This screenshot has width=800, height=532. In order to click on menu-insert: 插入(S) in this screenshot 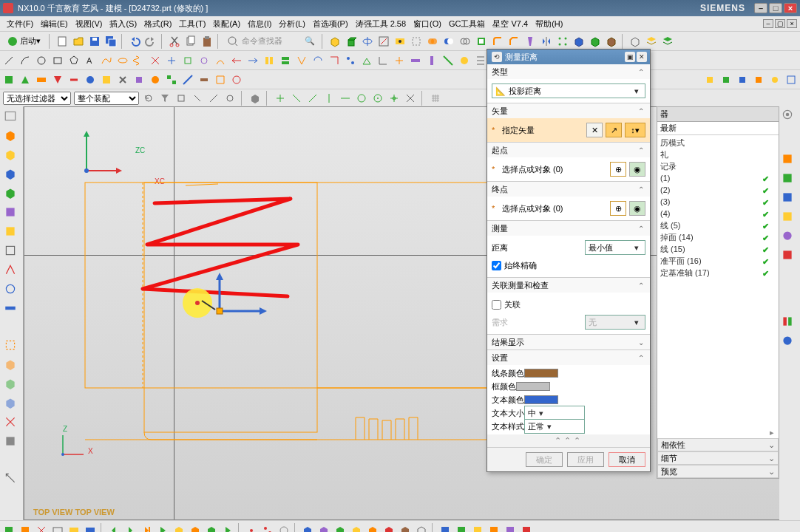, I will do `click(123, 24)`.